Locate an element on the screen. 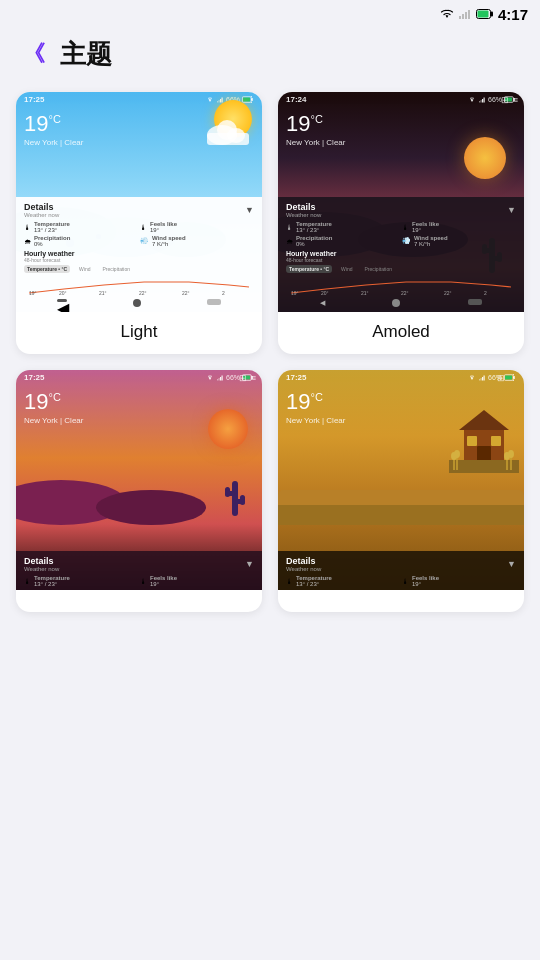 The image size is (540, 960). preview-top-icons-amoled: ⊞ ≡ is located at coordinates (510, 100).